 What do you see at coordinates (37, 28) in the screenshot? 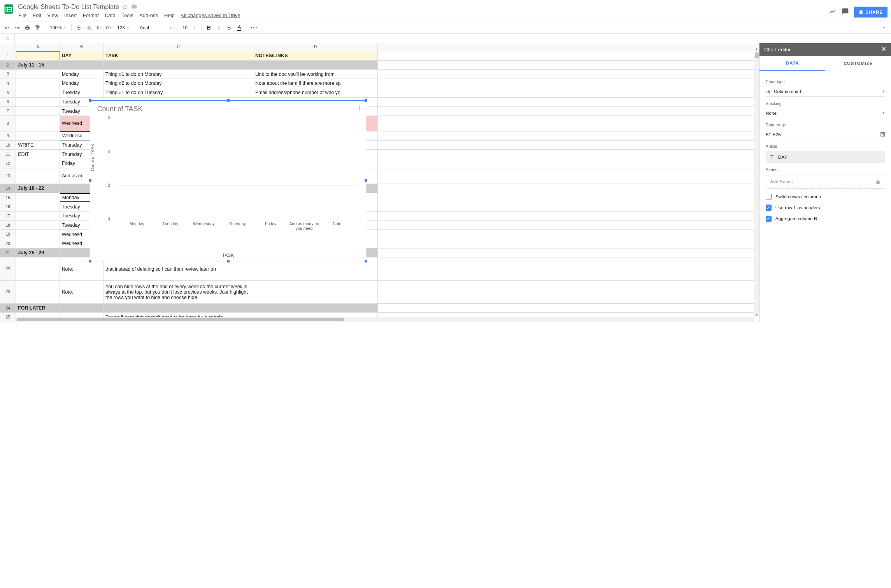
I see `paint-format-button` at bounding box center [37, 28].